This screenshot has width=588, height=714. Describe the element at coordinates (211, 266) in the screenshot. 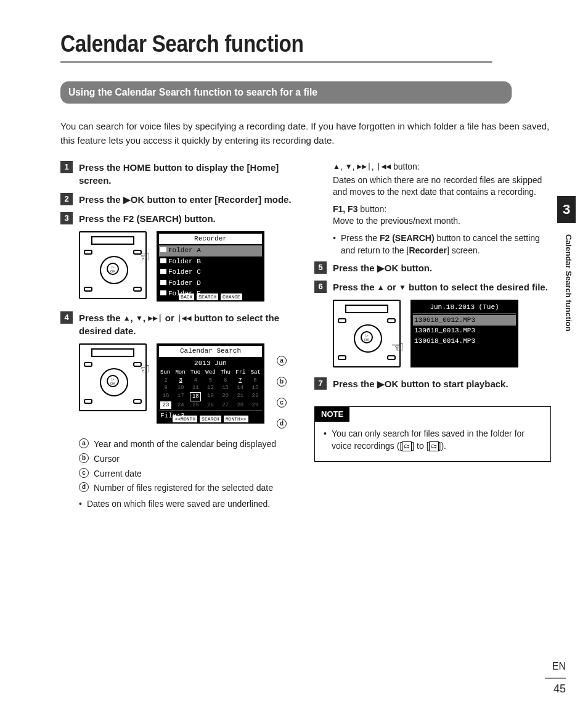

I see `lcd-recorder-screen: Recorder Folder A Folder B Folder C Fold…` at that location.